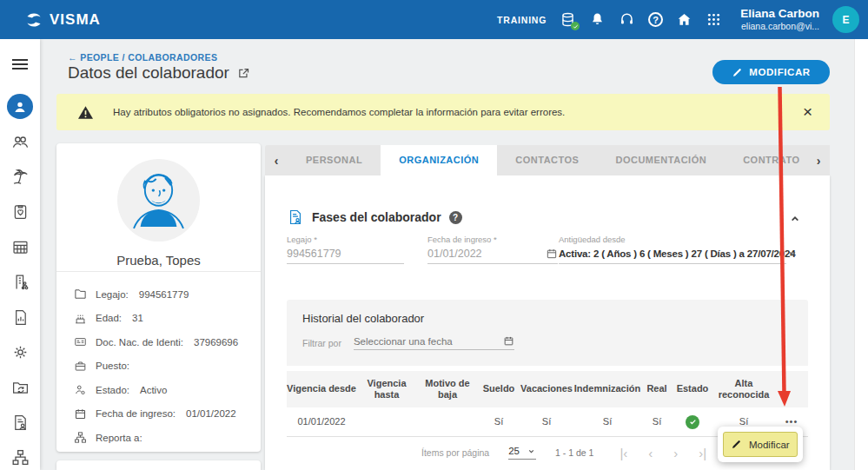 Image resolution: width=868 pixels, height=470 pixels. What do you see at coordinates (387, 389) in the screenshot?
I see `col-vigencia-hasta: Vigencia hasta` at bounding box center [387, 389].